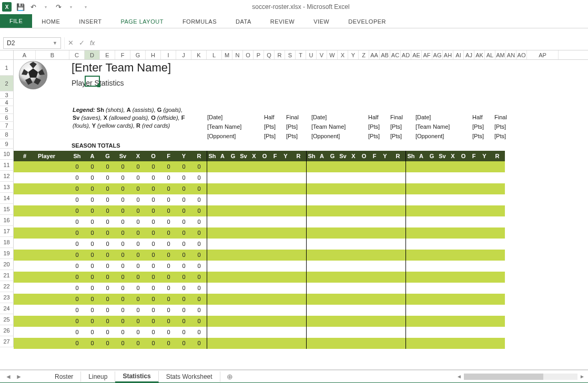 The image size is (588, 383). What do you see at coordinates (215, 55) in the screenshot?
I see `col-header-L: L` at bounding box center [215, 55].